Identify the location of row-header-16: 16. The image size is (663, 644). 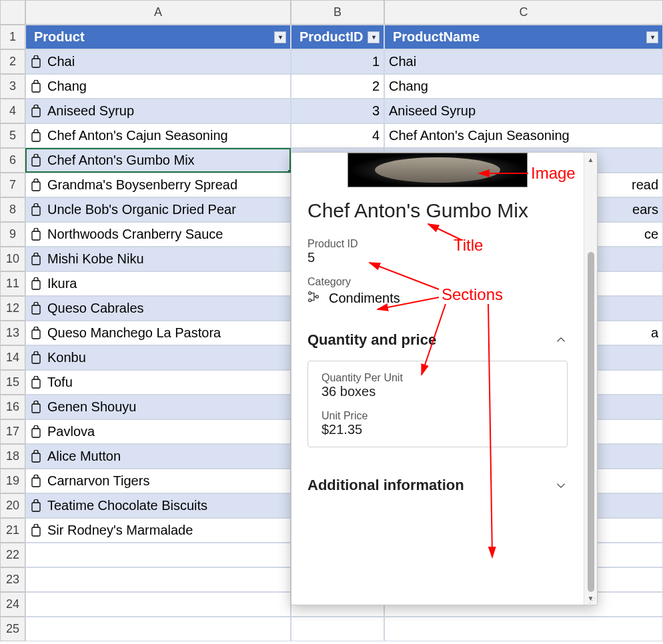
(13, 407).